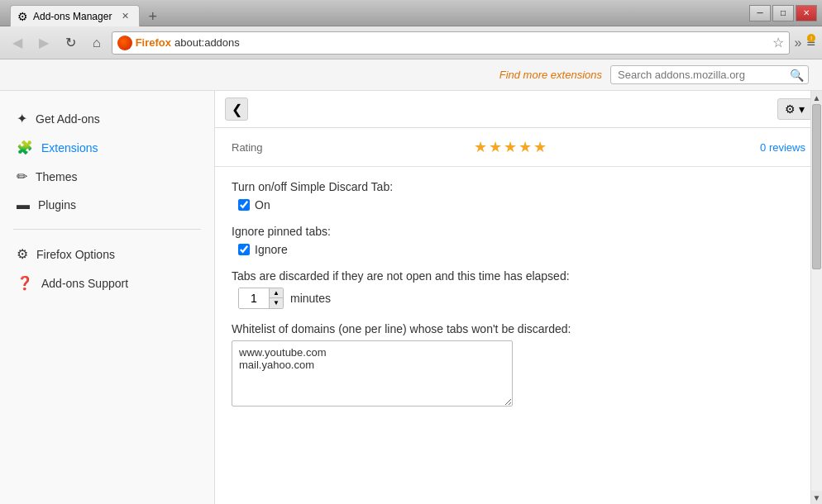 Image resolution: width=822 pixels, height=504 pixels. I want to click on get-addons-icon: ✦, so click(22, 119).